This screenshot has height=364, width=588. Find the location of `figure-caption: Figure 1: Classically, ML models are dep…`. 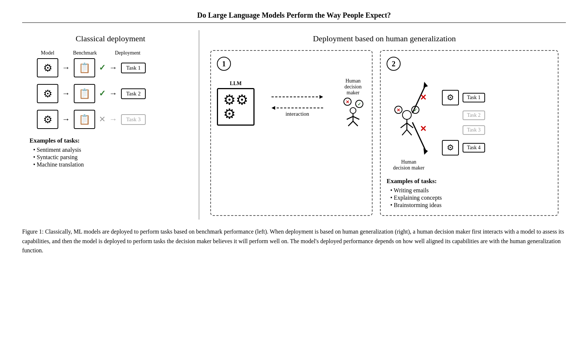

figure-caption: Figure 1: Classically, ML models are dep… is located at coordinates (294, 241).